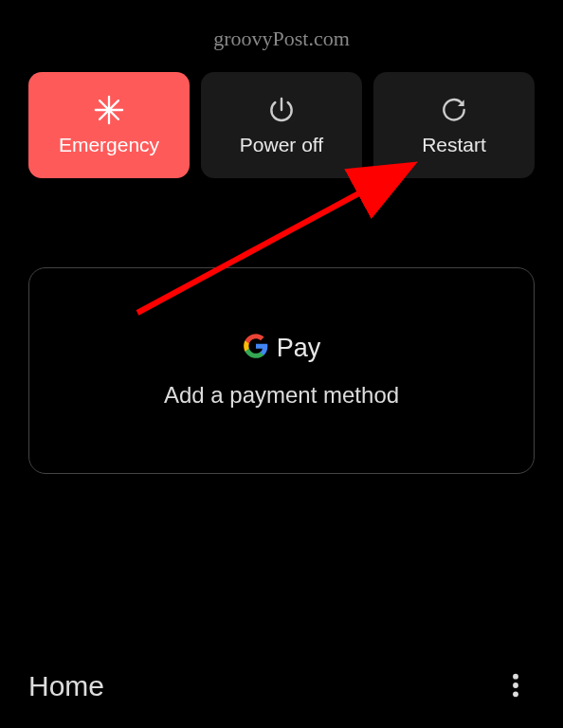 The image size is (563, 728). I want to click on emergency-label: Emergency, so click(109, 145).